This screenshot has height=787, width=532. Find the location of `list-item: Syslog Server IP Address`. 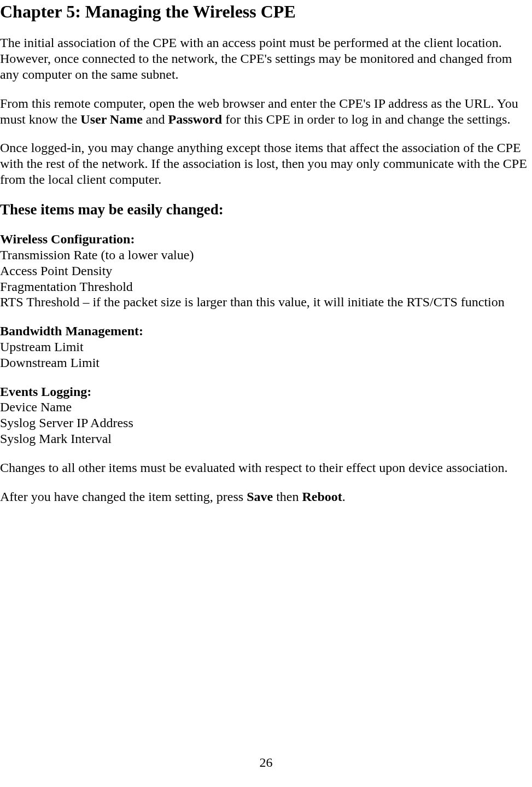

list-item: Syslog Server IP Address is located at coordinates (266, 423).